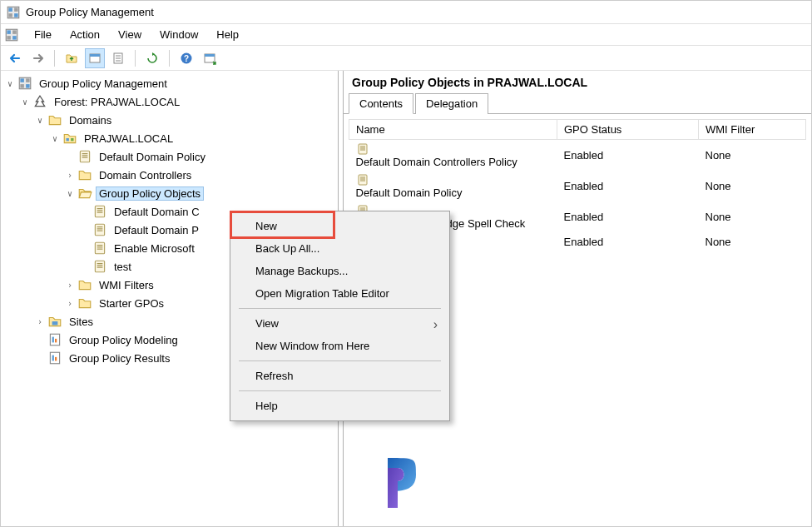  Describe the element at coordinates (12, 35) in the screenshot. I see `mmc-icon` at that location.